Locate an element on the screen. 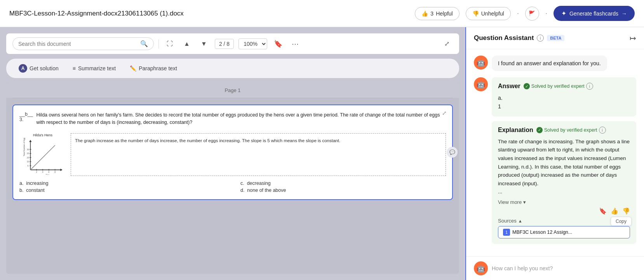  answer-header: Answer ✓ Solved by verified expert i is located at coordinates (564, 86).